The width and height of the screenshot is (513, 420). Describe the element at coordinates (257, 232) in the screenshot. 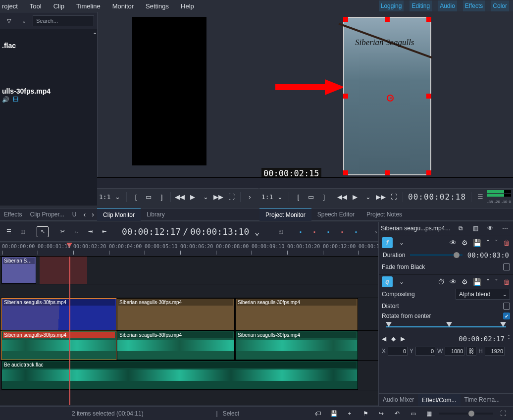

I see `tc-menu: ⌄` at that location.